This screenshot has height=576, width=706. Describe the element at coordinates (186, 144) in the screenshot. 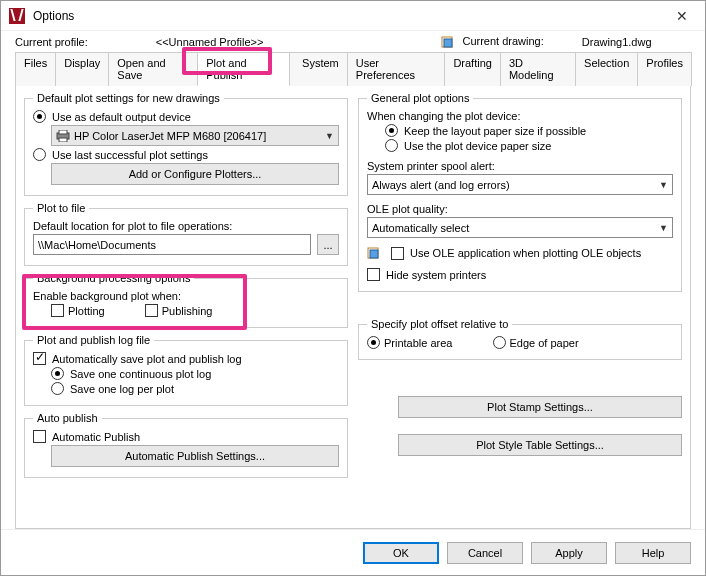

I see `group-default-plot: Default plot settings for new drawings U…` at that location.